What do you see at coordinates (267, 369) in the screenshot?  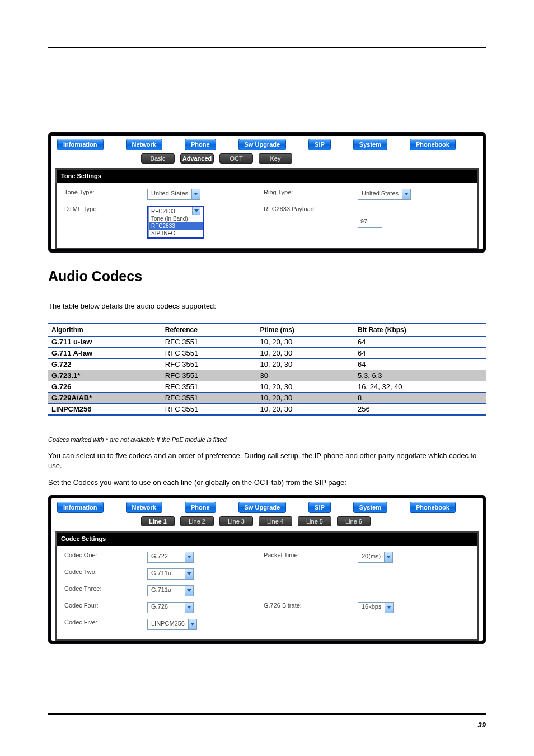 I see `codec-table: Algorithm Reference Ptime (ms) Bit Rate …` at bounding box center [267, 369].